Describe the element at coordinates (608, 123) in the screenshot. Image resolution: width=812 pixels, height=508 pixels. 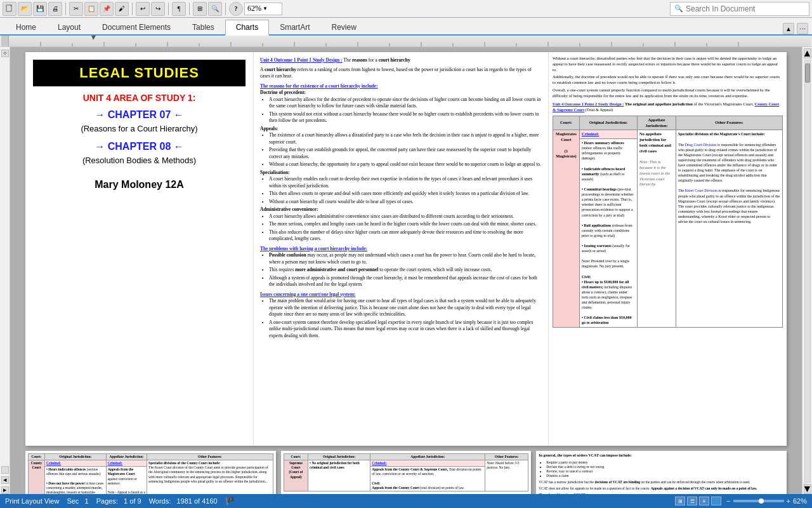
I see `col-original: Original Jurisdiction:` at that location.